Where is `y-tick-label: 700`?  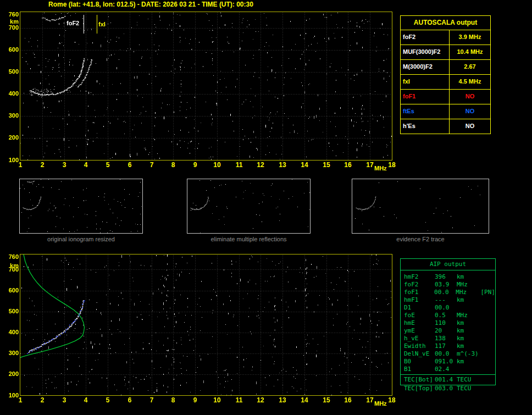 y-tick-label: 700 is located at coordinates (12, 269).